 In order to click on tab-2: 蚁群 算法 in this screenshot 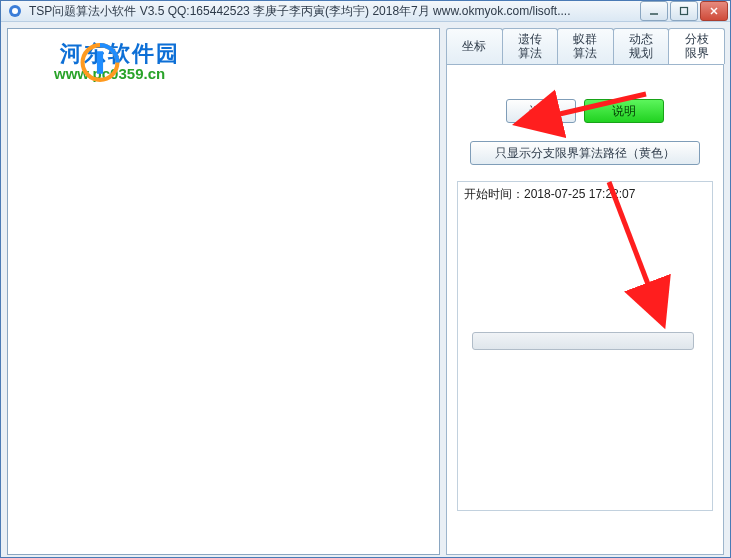, I will do `click(586, 46)`.